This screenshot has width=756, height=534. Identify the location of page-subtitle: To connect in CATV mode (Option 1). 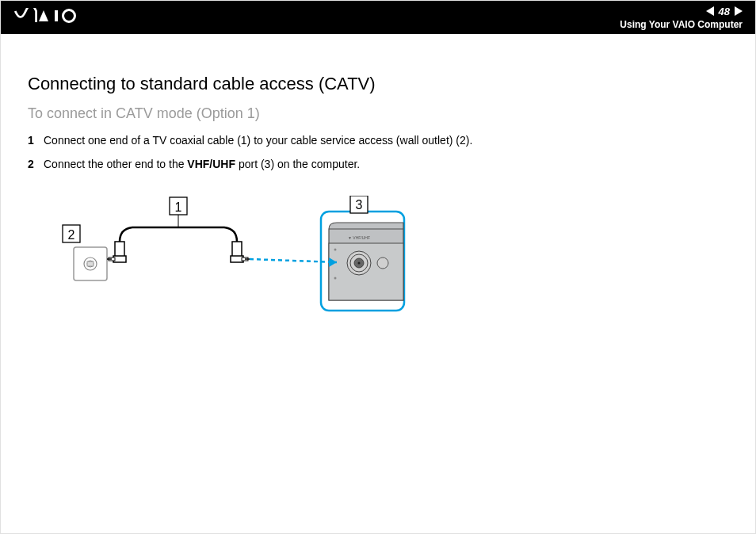
(378, 114).